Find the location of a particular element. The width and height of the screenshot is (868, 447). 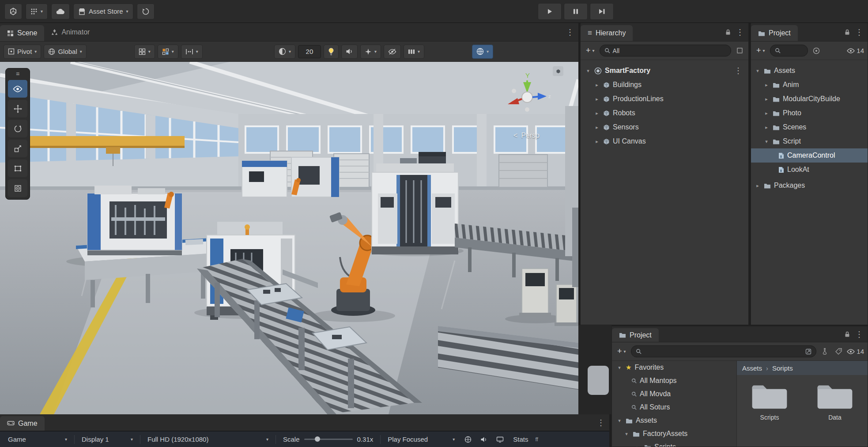

scene-lighting-button is located at coordinates (331, 52).